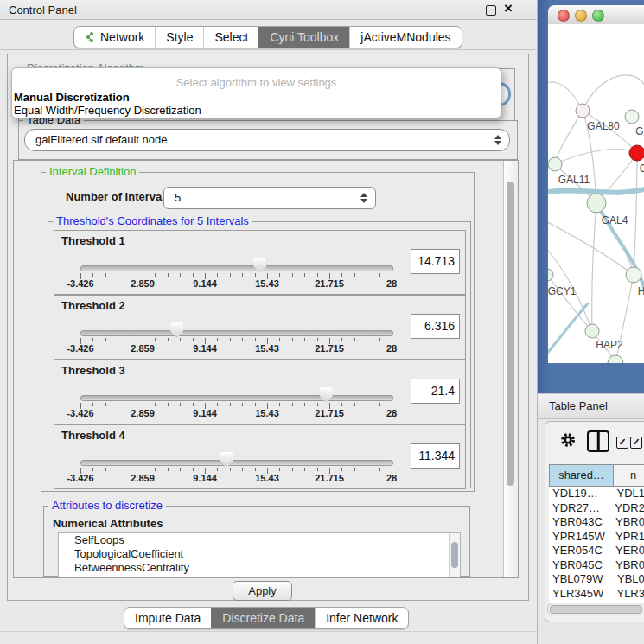 The height and width of the screenshot is (644, 644). I want to click on minimize-traffic-light-icon, so click(581, 16).